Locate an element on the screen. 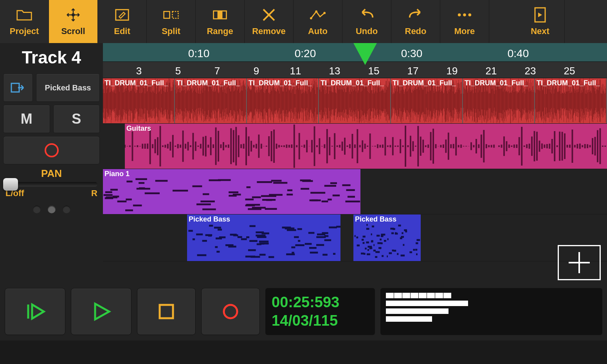 The width and height of the screenshot is (607, 364). stop-button is located at coordinates (166, 312).